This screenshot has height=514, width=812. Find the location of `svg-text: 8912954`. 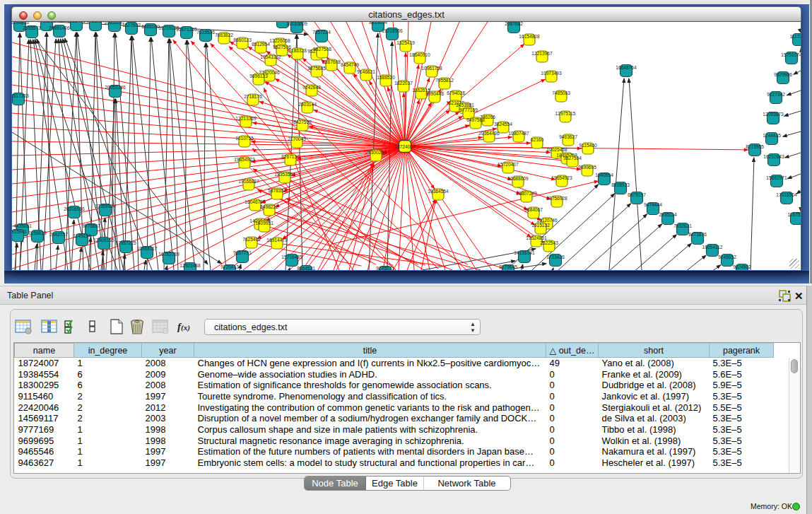

svg-text: 8912954 is located at coordinates (261, 44).